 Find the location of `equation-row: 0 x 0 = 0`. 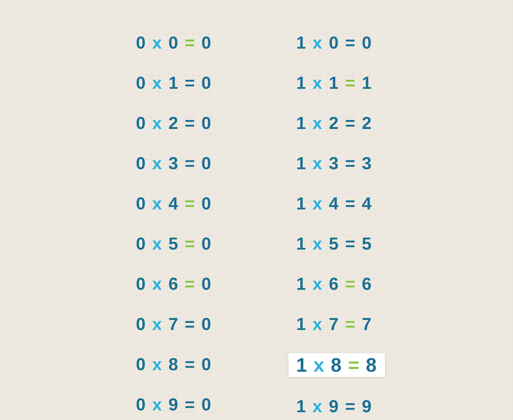

equation-row: 0 x 0 = 0 is located at coordinates (174, 43).